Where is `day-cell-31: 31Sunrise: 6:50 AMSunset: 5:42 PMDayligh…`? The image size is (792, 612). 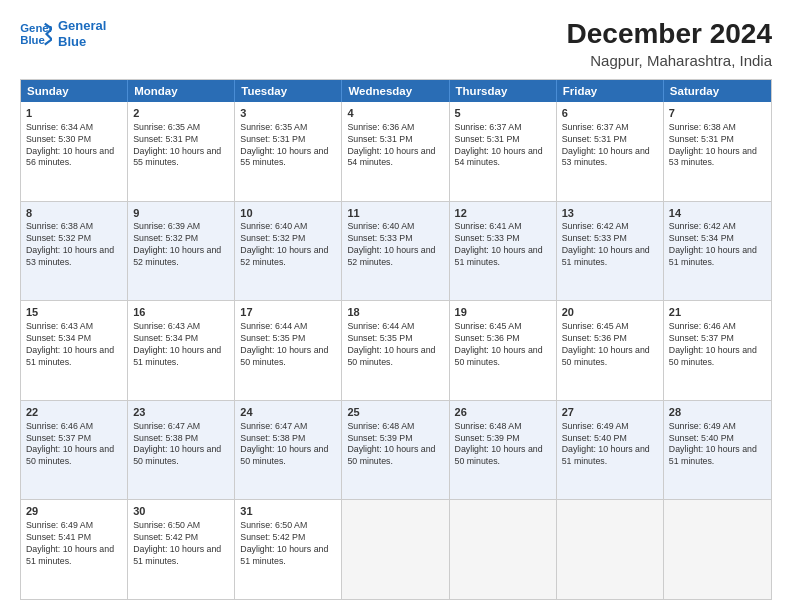
day-cell-31: 31Sunrise: 6:50 AMSunset: 5:42 PMDayligh… is located at coordinates (288, 550).